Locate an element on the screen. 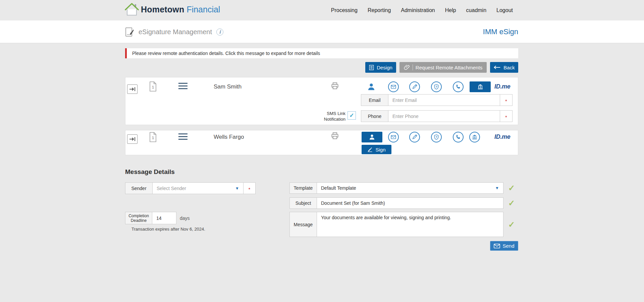  page-header: eSignature Management i IMM eSign is located at coordinates (322, 32).